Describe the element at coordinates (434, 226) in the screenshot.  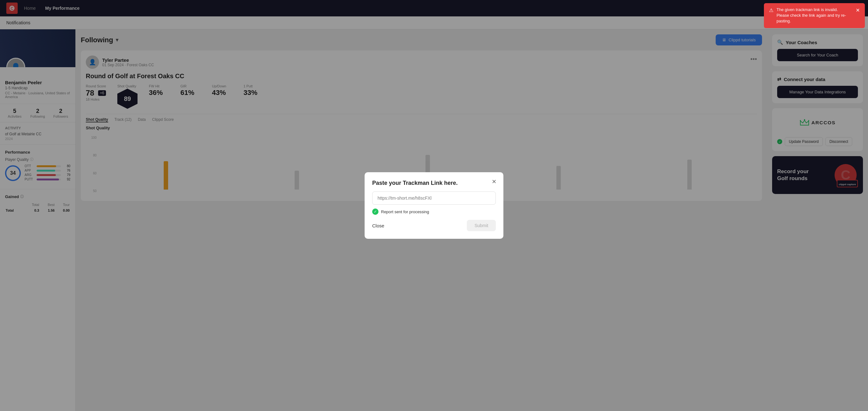
I see `modal-footer: Close Submit` at that location.